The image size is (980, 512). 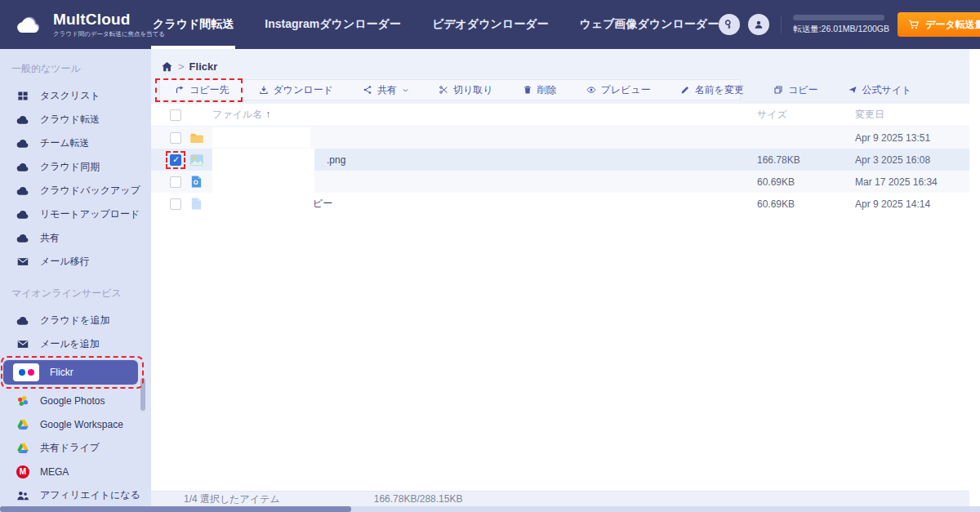 What do you see at coordinates (490, 24) in the screenshot?
I see `app-header: MultCloud クラウド間のデータ転送に焦点を当てる クラウド間転送 Ins…` at bounding box center [490, 24].